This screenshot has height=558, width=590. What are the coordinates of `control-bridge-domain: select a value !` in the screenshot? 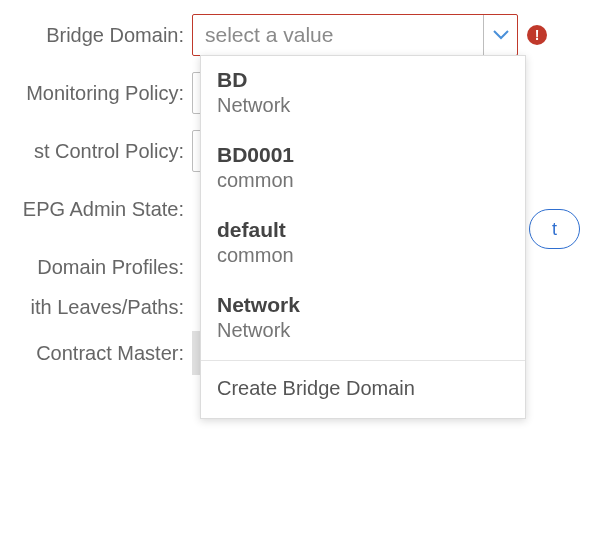 It's located at (355, 35).